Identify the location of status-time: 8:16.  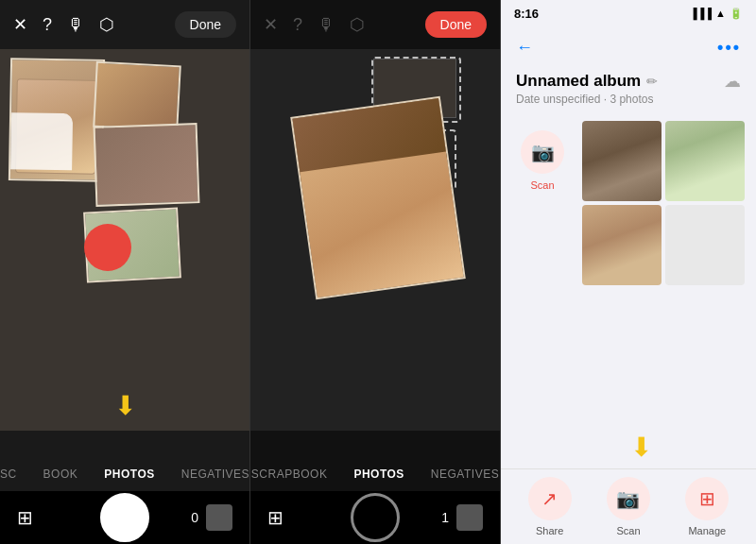
(526, 13).